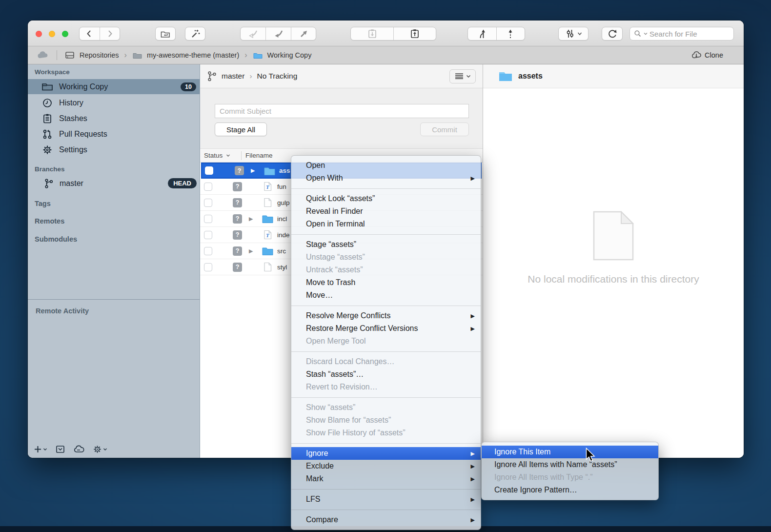 This screenshot has width=771, height=532. What do you see at coordinates (52, 34) in the screenshot?
I see `minimize-window-button` at bounding box center [52, 34].